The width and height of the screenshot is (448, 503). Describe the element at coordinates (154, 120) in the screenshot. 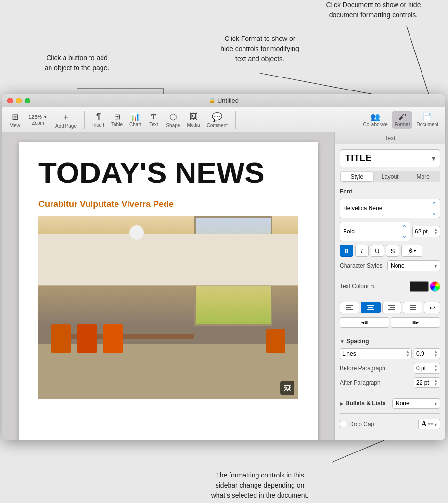

I see `text-button: T Text` at that location.